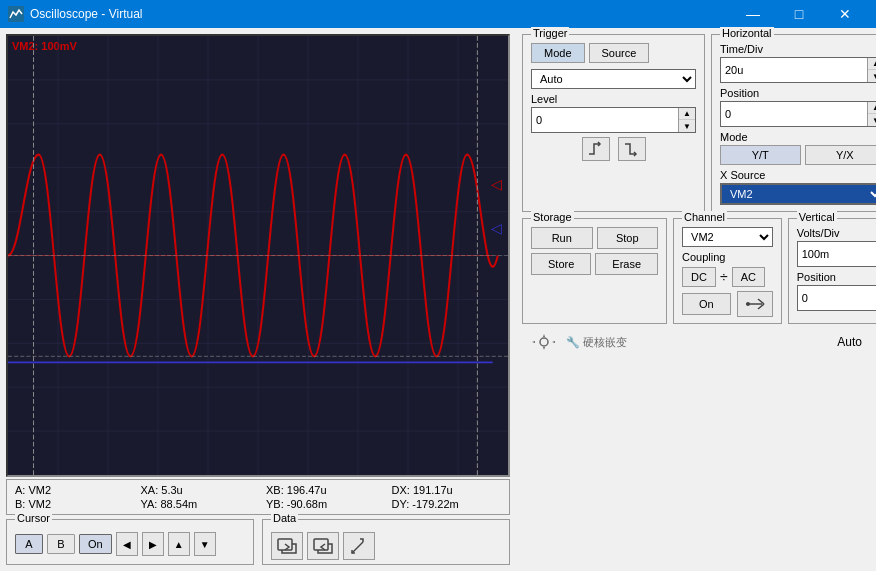  I want to click on channel-box: Channel VM2 Coupling DC ÷ AC On, so click(728, 271).